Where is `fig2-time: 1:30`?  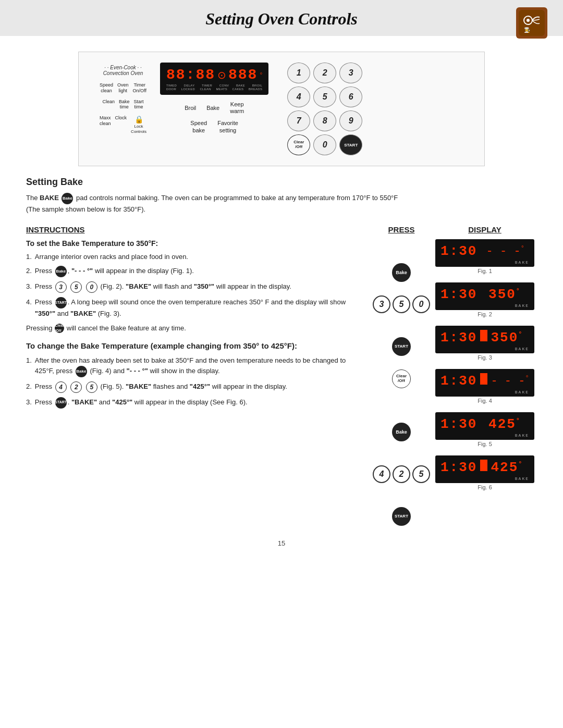
fig2-time: 1:30 is located at coordinates (459, 294).